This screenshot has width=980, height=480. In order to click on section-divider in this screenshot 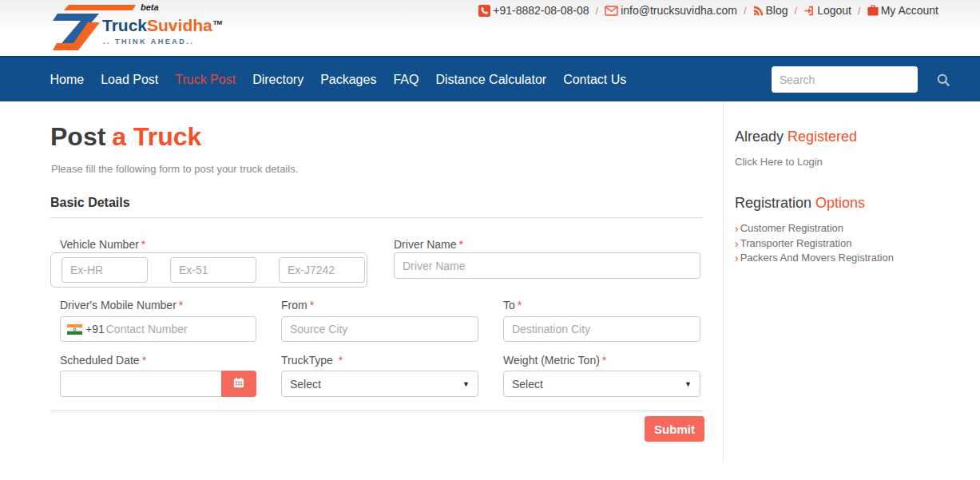, I will do `click(377, 217)`.